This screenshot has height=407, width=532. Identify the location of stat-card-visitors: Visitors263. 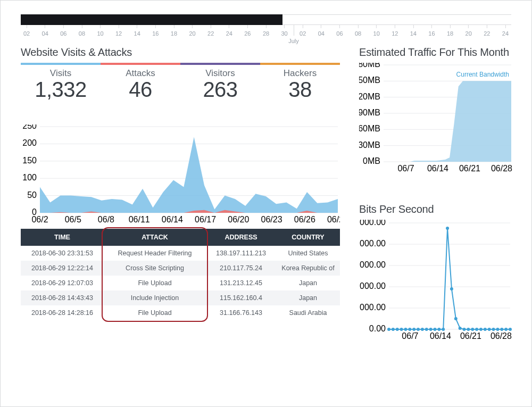
(220, 83).